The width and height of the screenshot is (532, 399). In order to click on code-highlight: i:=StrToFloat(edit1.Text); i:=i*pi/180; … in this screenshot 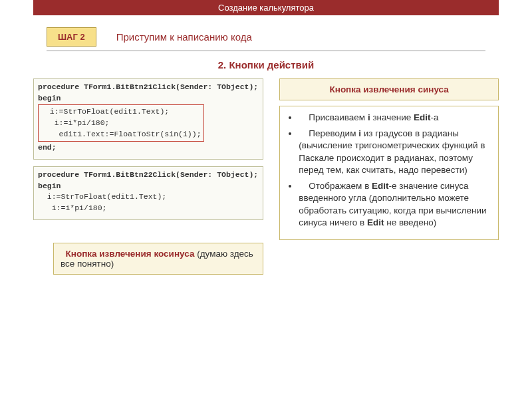, I will do `click(121, 123)`.